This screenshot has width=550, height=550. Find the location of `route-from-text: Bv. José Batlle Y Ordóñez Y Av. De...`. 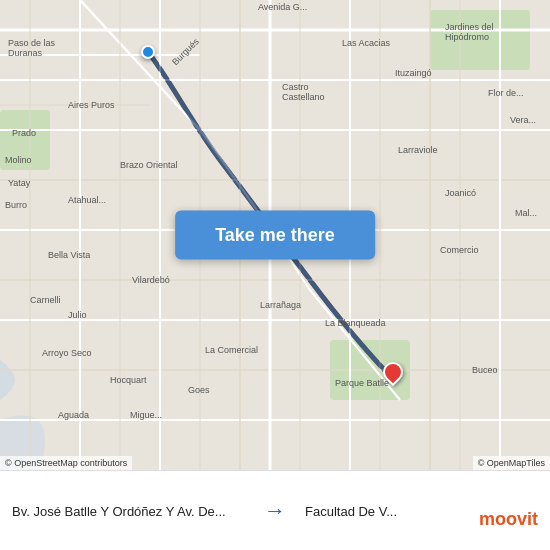

route-from-text: Bv. José Batlle Y Ordóñez Y Av. De... is located at coordinates (128, 512).